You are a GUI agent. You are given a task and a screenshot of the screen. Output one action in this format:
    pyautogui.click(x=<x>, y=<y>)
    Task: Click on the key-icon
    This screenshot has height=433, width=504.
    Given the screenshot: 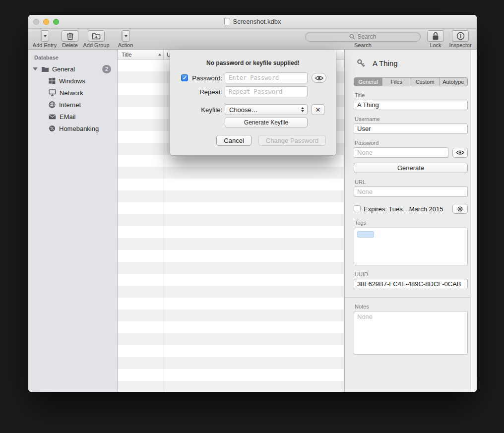 What is the action you would take?
    pyautogui.click(x=362, y=63)
    